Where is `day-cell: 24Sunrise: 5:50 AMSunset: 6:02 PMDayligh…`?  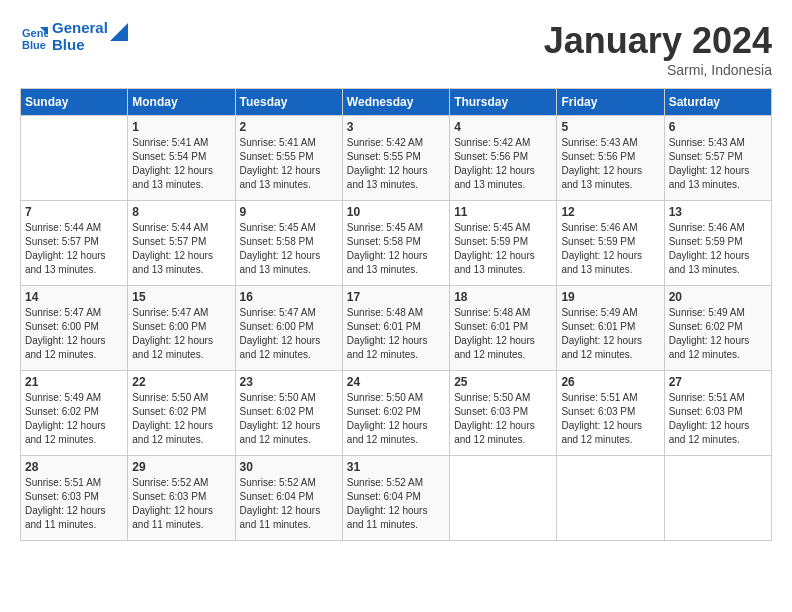 day-cell: 24Sunrise: 5:50 AMSunset: 6:02 PMDayligh… is located at coordinates (396, 414).